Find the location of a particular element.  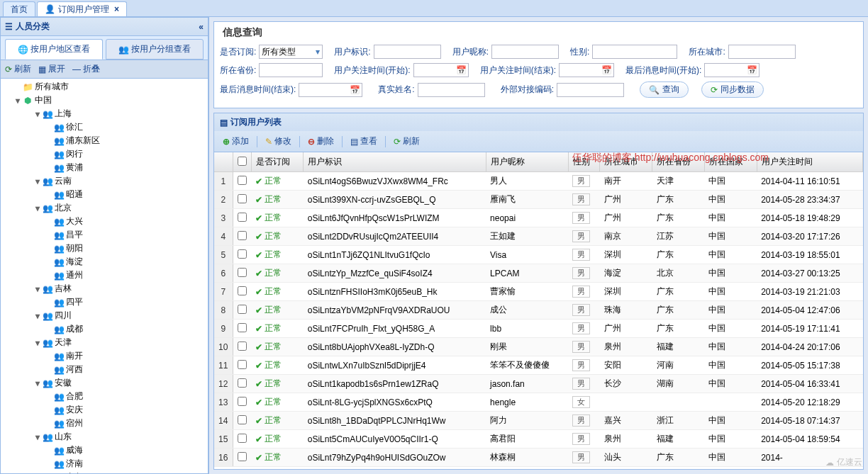

tree-node-province: ▾👥云南 is located at coordinates (104, 181).